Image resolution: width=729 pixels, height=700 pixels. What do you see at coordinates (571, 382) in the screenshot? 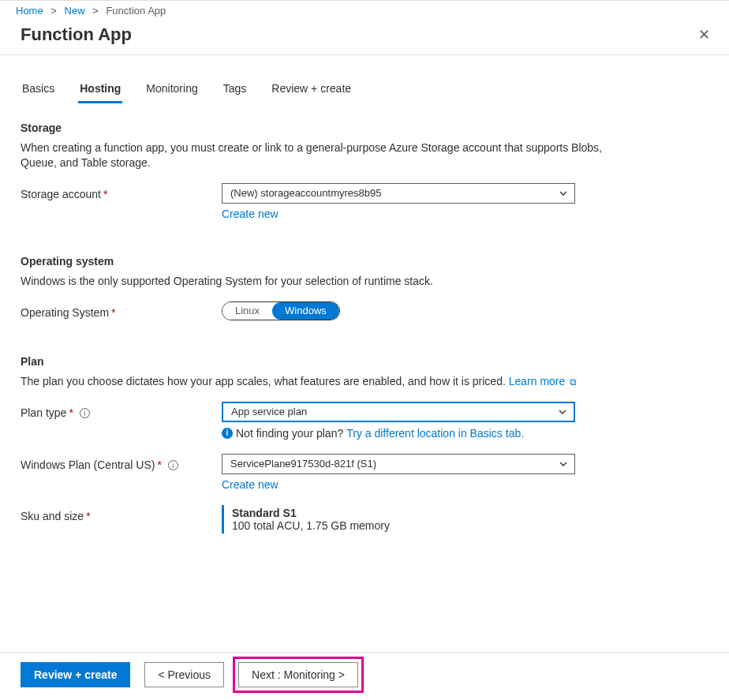
I see `external-link-icon: ⧉` at bounding box center [571, 382].